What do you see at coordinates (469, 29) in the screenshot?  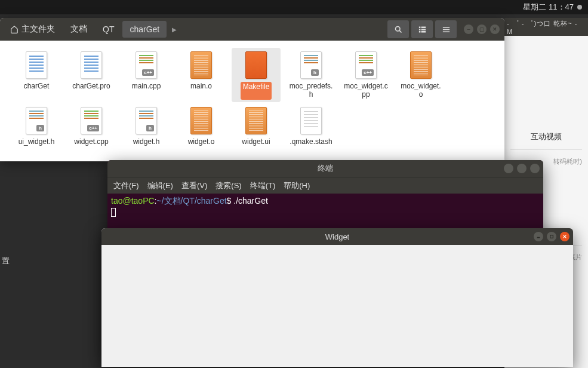 I see `minimize-button: –` at bounding box center [469, 29].